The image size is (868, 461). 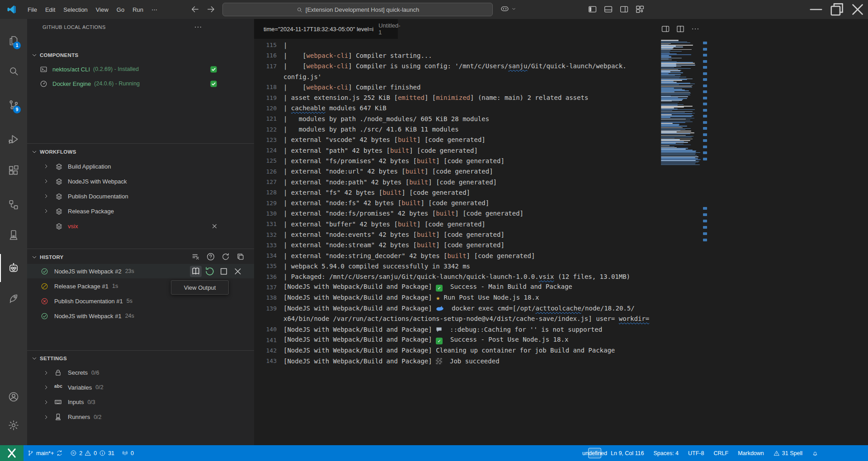 What do you see at coordinates (195, 9) in the screenshot?
I see `nav-back-icon` at bounding box center [195, 9].